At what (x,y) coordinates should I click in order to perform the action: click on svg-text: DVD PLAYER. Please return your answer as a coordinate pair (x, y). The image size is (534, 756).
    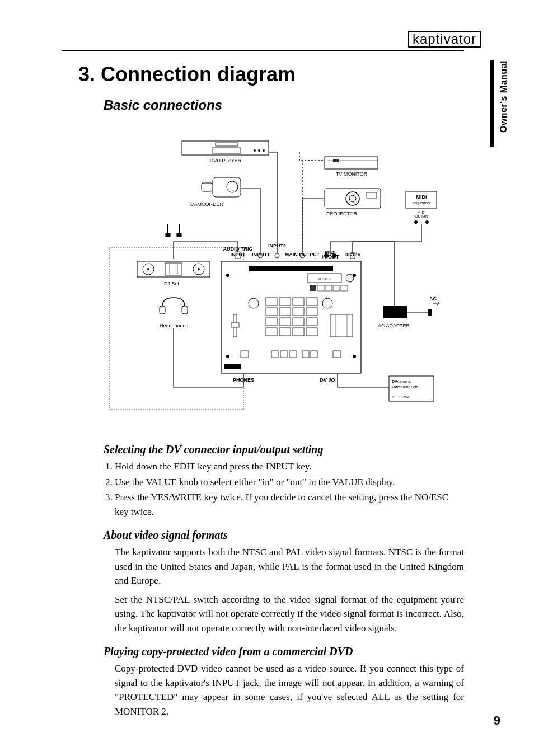
    Looking at the image, I should click on (226, 161).